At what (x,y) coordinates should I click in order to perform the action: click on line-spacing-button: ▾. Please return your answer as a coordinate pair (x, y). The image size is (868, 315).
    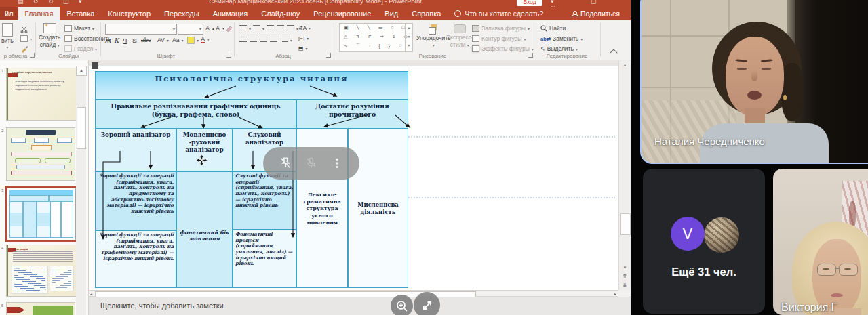
    Looking at the image, I should click on (293, 28).